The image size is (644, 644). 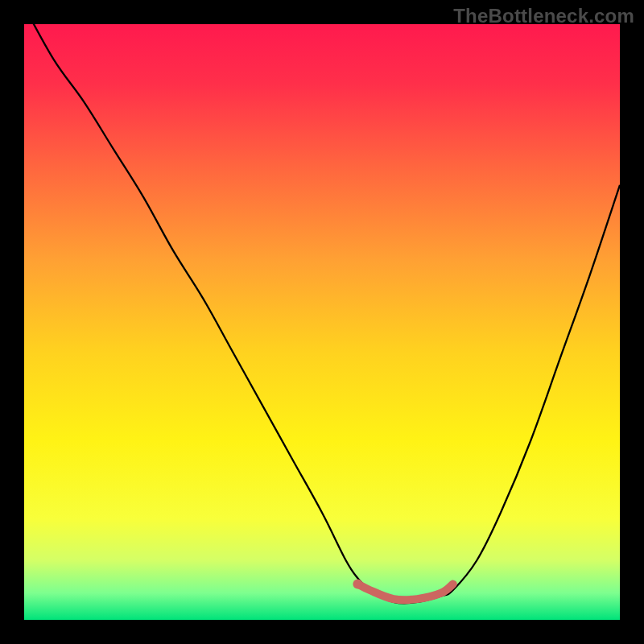 I want to click on sweet-spot-start-dot, so click(x=357, y=584).